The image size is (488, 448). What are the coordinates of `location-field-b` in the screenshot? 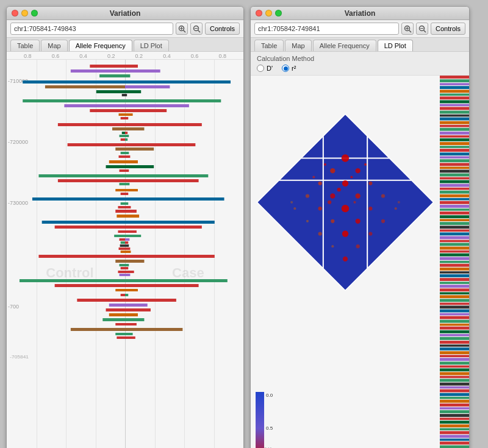 It's located at (327, 29).